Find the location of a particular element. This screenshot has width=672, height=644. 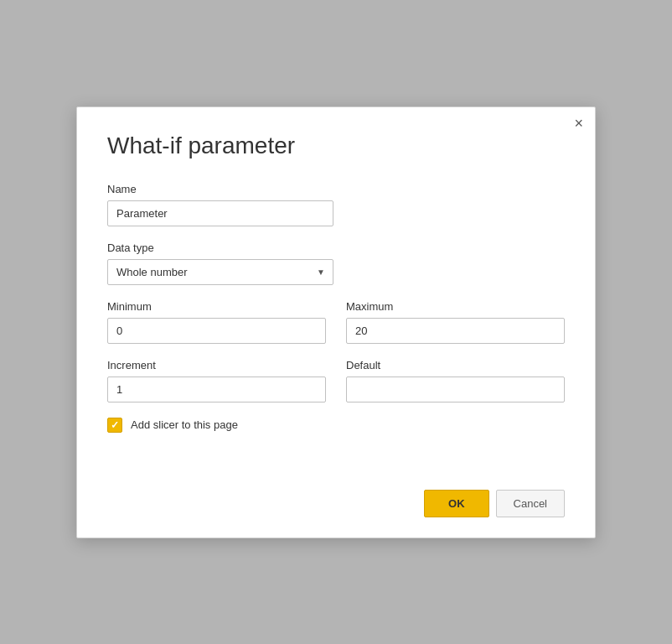

increment-label: Increment is located at coordinates (216, 366).